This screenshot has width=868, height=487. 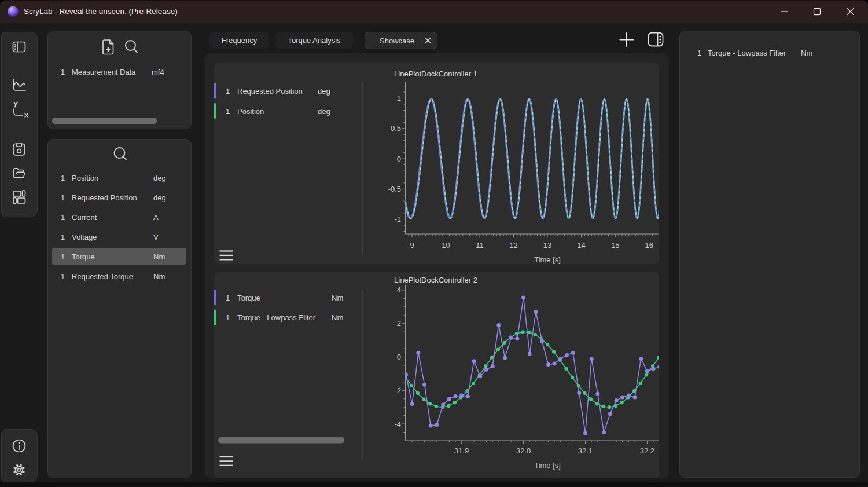 What do you see at coordinates (647, 451) in the screenshot?
I see `svg-text: 32.2` at bounding box center [647, 451].